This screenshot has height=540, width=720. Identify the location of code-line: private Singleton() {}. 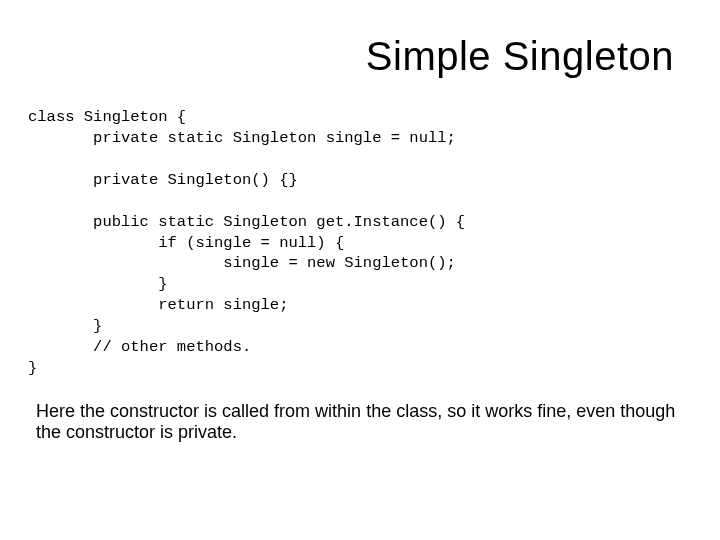
(163, 180).